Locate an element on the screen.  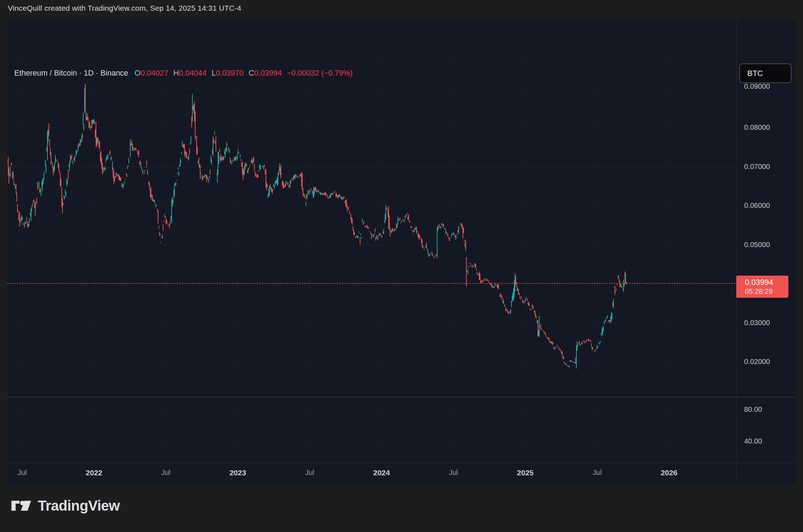
price-axis: 0.090000.080000.070000.060000.050000.030… is located at coordinates (766, 241).